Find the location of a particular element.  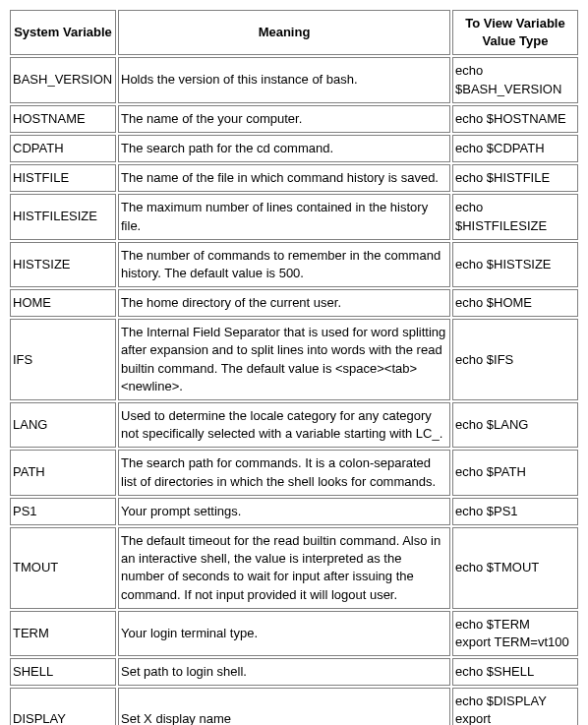

cell-variable: IFS is located at coordinates (63, 360).